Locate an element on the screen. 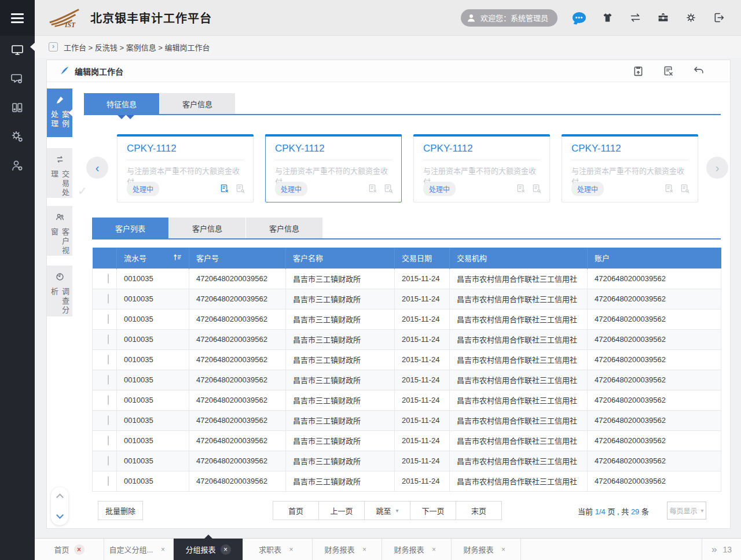 The image size is (741, 560). carousel-prev-button: ‹ is located at coordinates (97, 168).